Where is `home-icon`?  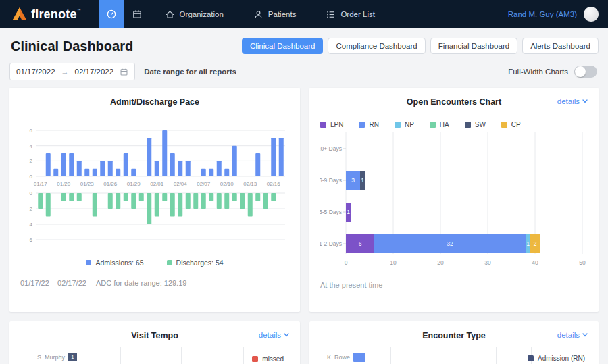
home-icon is located at coordinates (170, 15).